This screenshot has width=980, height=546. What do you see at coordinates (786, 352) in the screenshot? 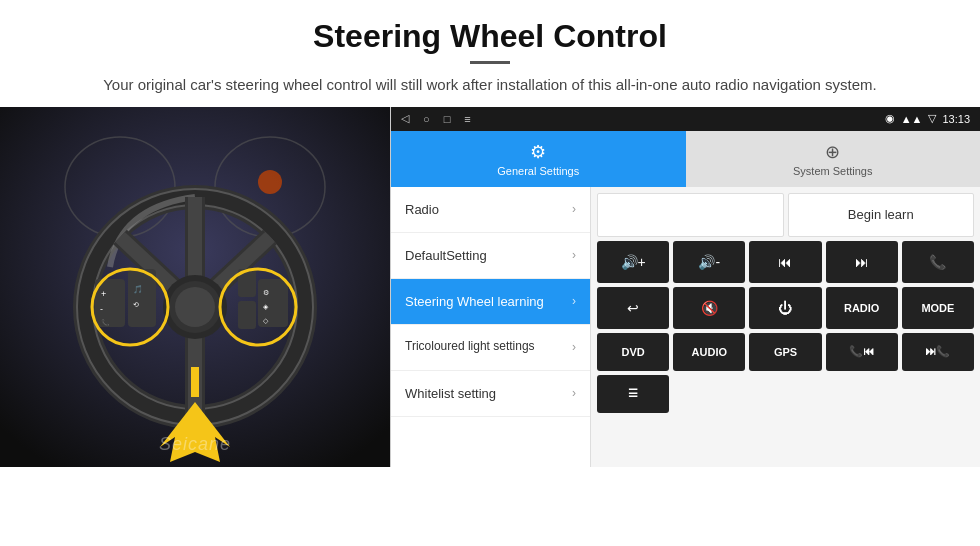
I see `bottom-buttons: DVD AUDIO GPS 📞⏮ ⏭📞` at bounding box center [786, 352].